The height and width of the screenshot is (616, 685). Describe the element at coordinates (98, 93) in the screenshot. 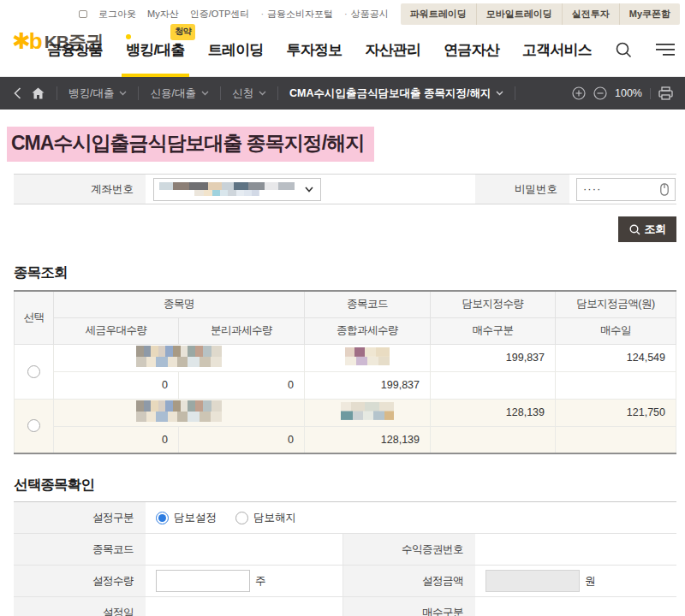

I see `breadcrumb-banking: 뱅킹/대출` at that location.